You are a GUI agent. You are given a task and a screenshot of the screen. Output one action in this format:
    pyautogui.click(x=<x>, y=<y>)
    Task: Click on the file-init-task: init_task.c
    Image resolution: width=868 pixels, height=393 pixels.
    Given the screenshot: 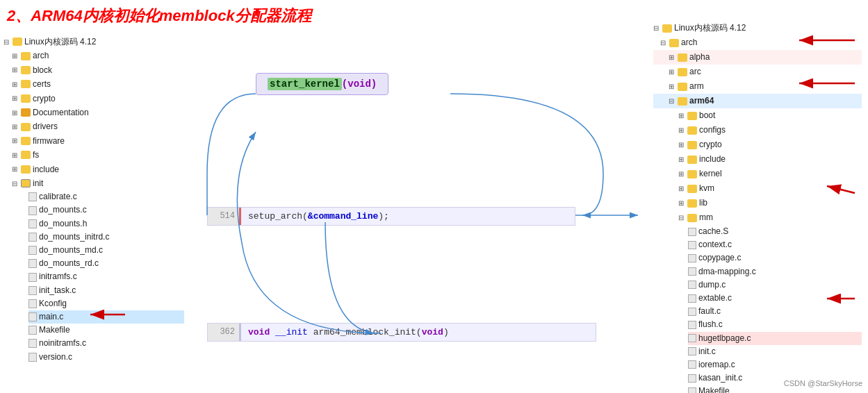 What is the action you would take?
    pyautogui.click(x=106, y=290)
    